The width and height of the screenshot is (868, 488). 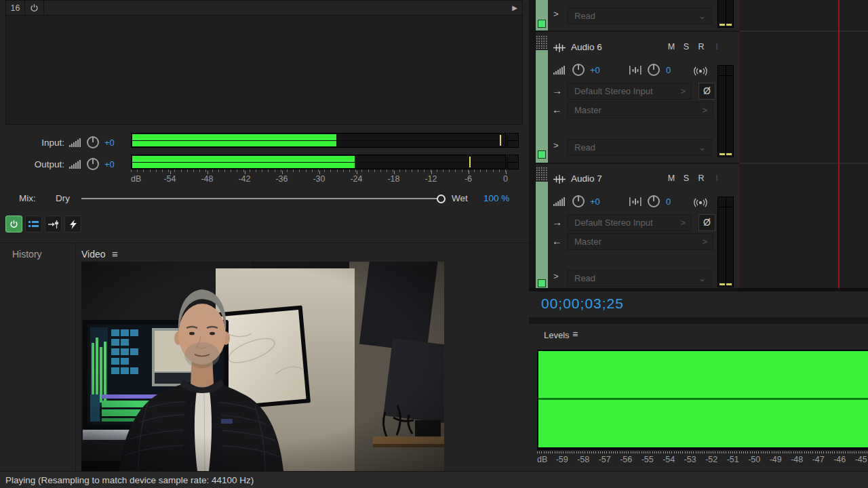 What do you see at coordinates (53, 224) in the screenshot?
I see `route-to-fader-button` at bounding box center [53, 224].